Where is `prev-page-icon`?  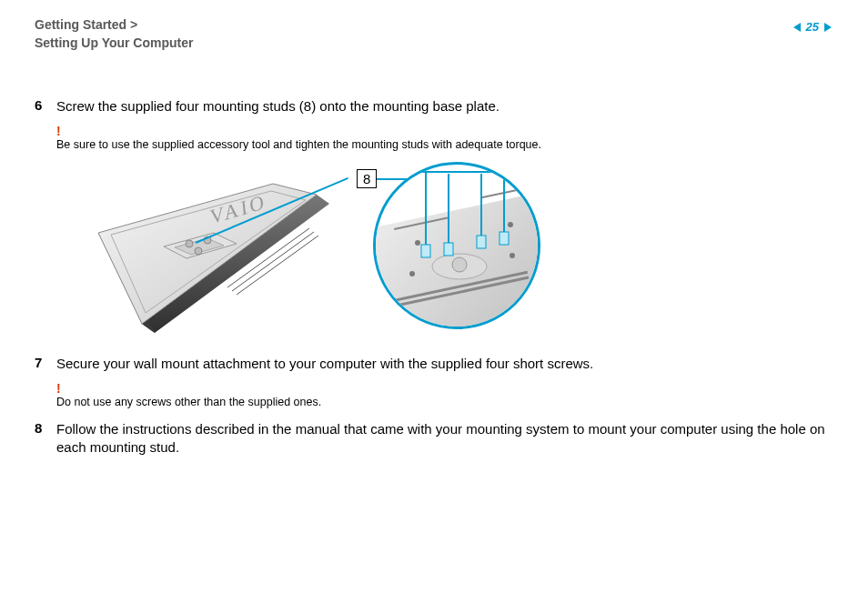 prev-page-icon is located at coordinates (797, 27).